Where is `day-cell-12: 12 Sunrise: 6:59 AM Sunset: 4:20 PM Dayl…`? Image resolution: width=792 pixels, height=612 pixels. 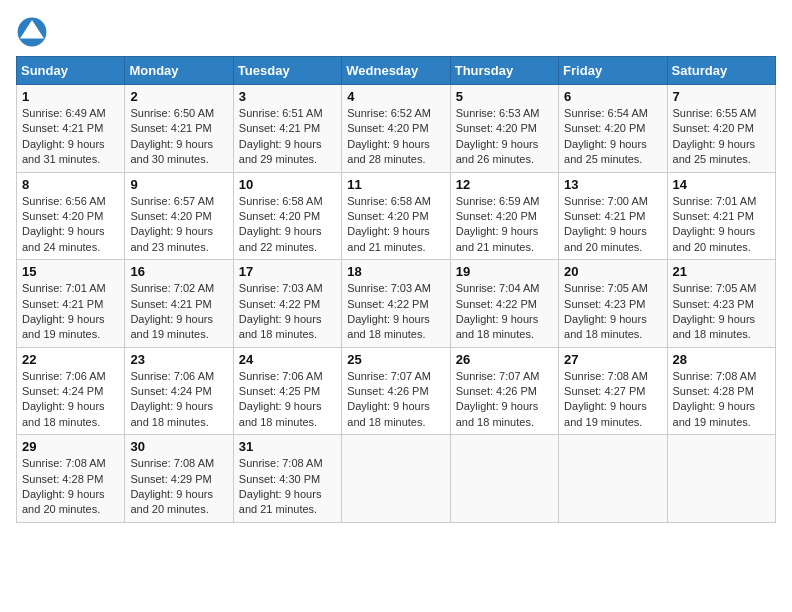 day-cell-12: 12 Sunrise: 6:59 AM Sunset: 4:20 PM Dayl… is located at coordinates (504, 216).